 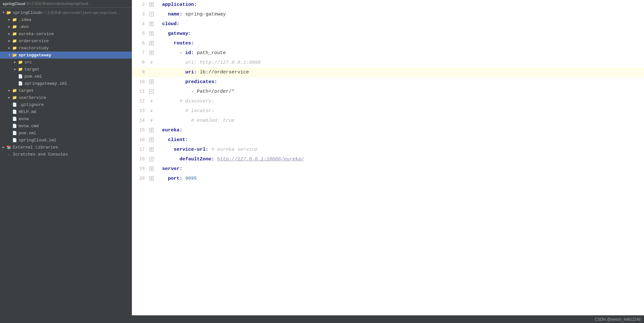 What do you see at coordinates (66, 76) in the screenshot?
I see `tree-item-pom-xml: 📄pom.xml` at bounding box center [66, 76].